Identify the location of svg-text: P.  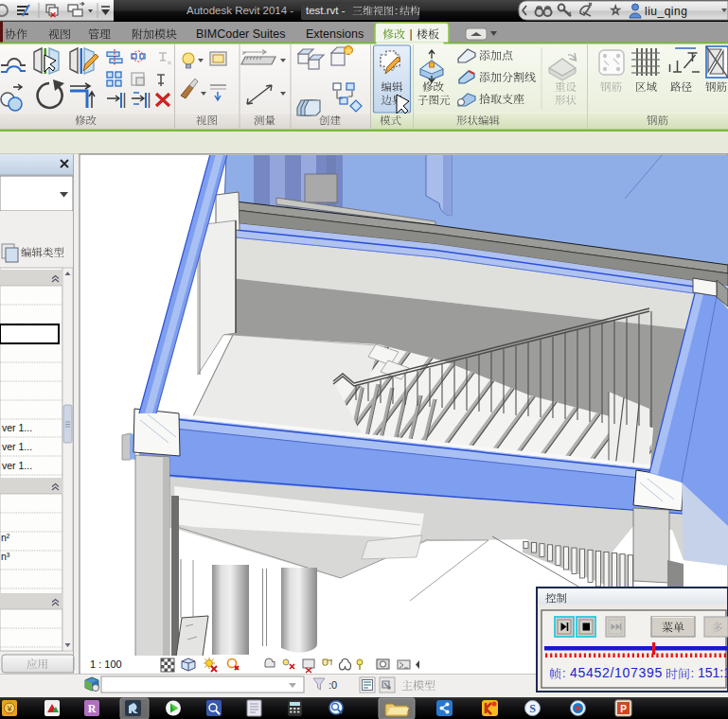
(623, 710).